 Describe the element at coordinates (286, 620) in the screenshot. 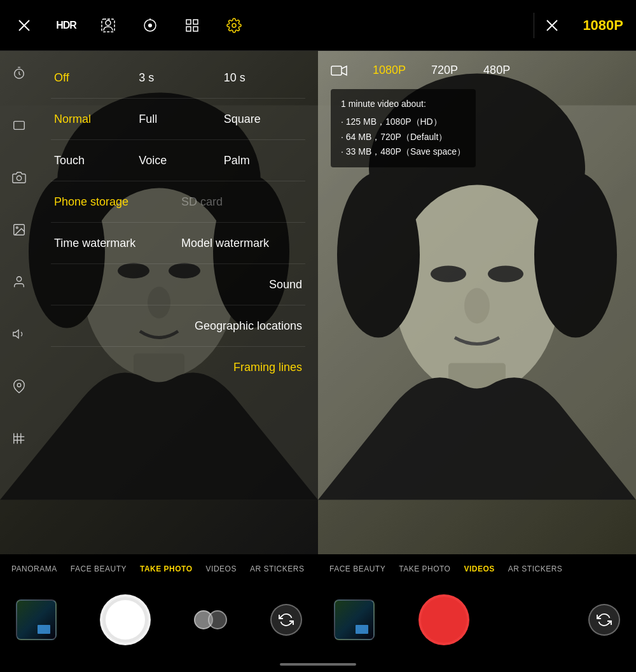

I see `camera-switch-button` at that location.